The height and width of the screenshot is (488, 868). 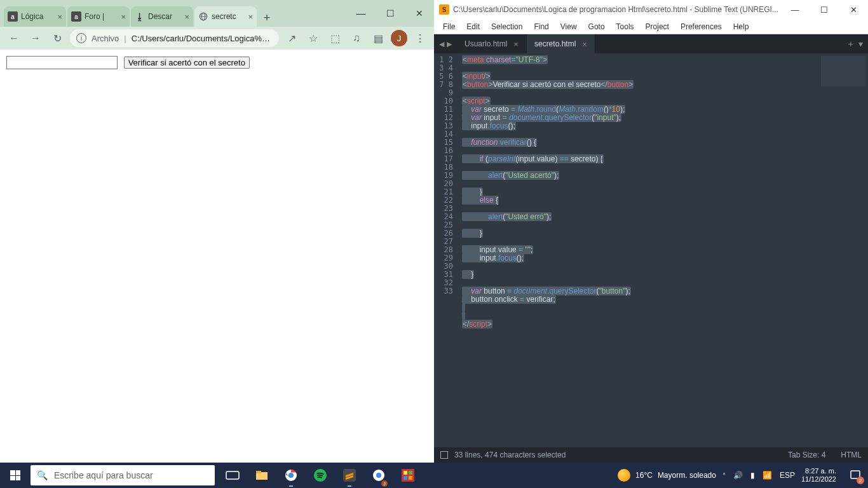 What do you see at coordinates (165, 17) in the screenshot?
I see `tab-title: Descar` at bounding box center [165, 17].